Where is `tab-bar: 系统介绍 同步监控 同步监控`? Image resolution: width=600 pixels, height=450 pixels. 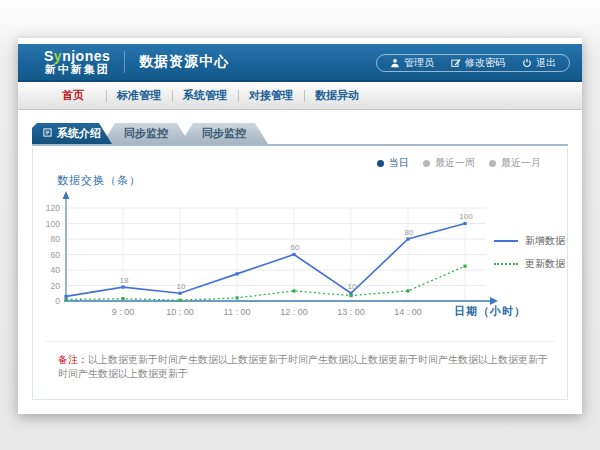
tab-bar: 系统介绍 同步监控 同步监控 is located at coordinates (300, 136).